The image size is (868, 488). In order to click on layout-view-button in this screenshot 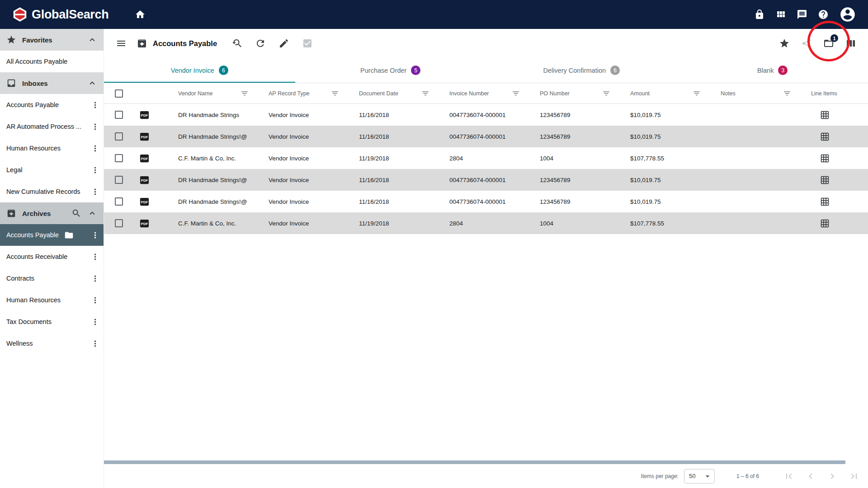, I will do `click(851, 43)`.